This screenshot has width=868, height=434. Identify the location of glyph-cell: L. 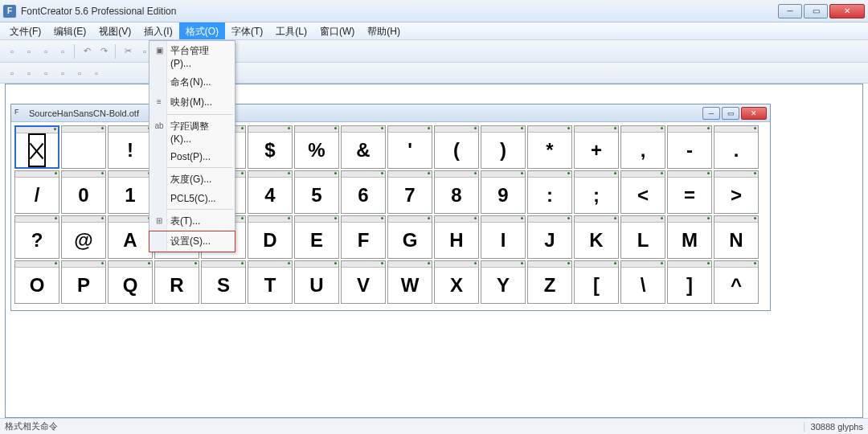
(643, 237).